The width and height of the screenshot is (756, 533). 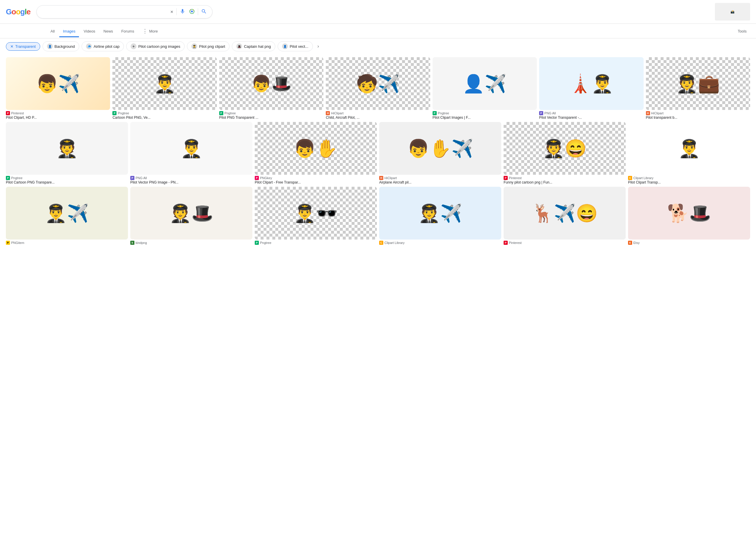 I want to click on search-input: transparent pilot clipart, so click(x=104, y=12).